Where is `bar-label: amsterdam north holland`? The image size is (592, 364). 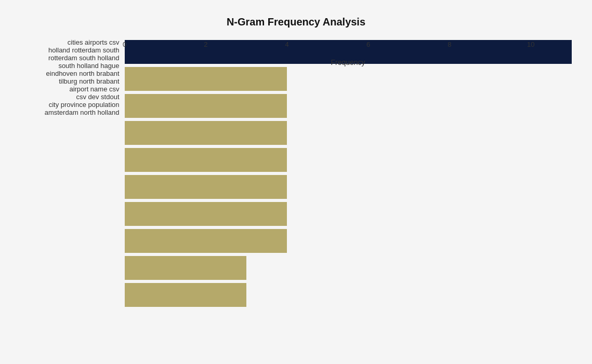 bar-label: amsterdam north holland is located at coordinates (73, 112).